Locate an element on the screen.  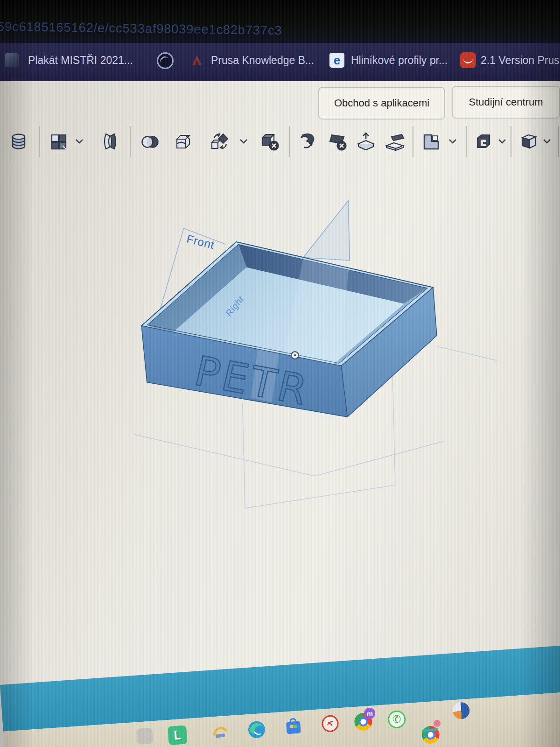
box-model: PETR is located at coordinates (289, 332).